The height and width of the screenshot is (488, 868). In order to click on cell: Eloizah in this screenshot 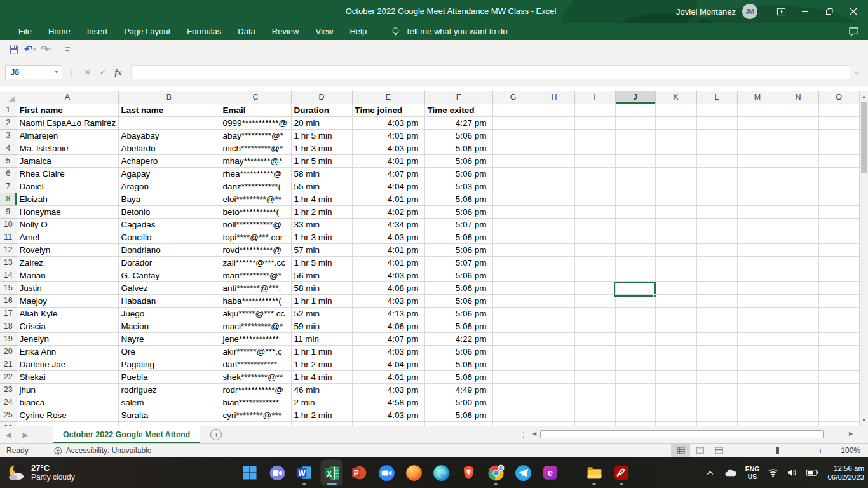, I will do `click(67, 199)`.